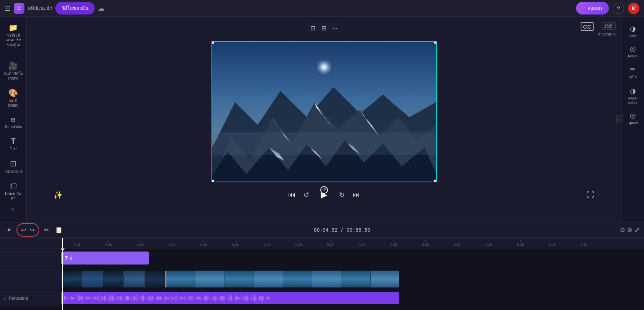 The width and height of the screenshot is (644, 310). I want to click on paste-button: 📋, so click(59, 230).